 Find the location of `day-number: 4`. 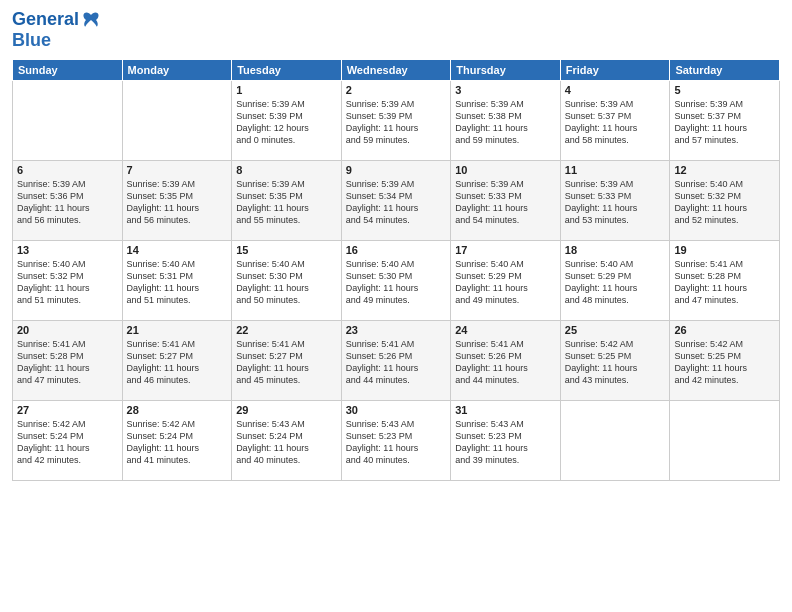

day-number: 4 is located at coordinates (616, 90).